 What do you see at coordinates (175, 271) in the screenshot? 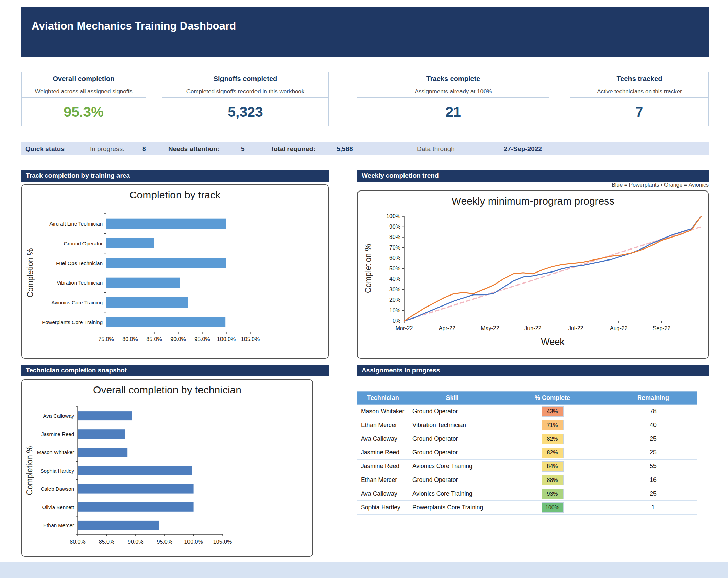
I see `track-completion-panel: Completion by track 75.0%80.0%85.0%90.0%…` at bounding box center [175, 271].